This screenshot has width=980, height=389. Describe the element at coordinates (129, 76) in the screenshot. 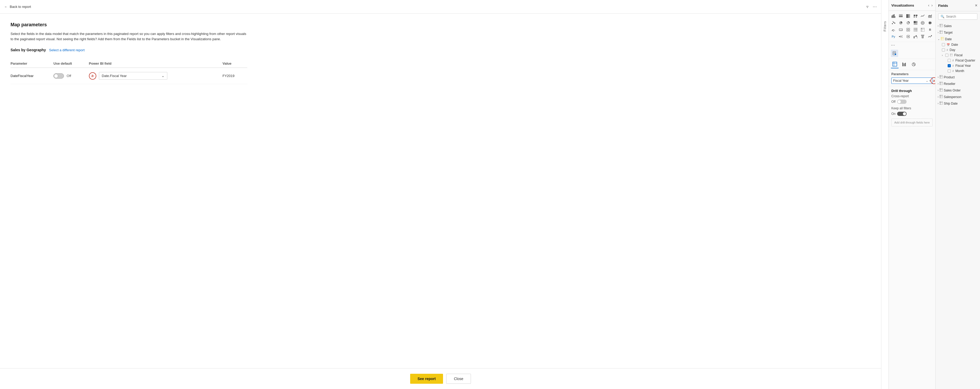

I see `table-row: DateFiscalYear Off` at that location.